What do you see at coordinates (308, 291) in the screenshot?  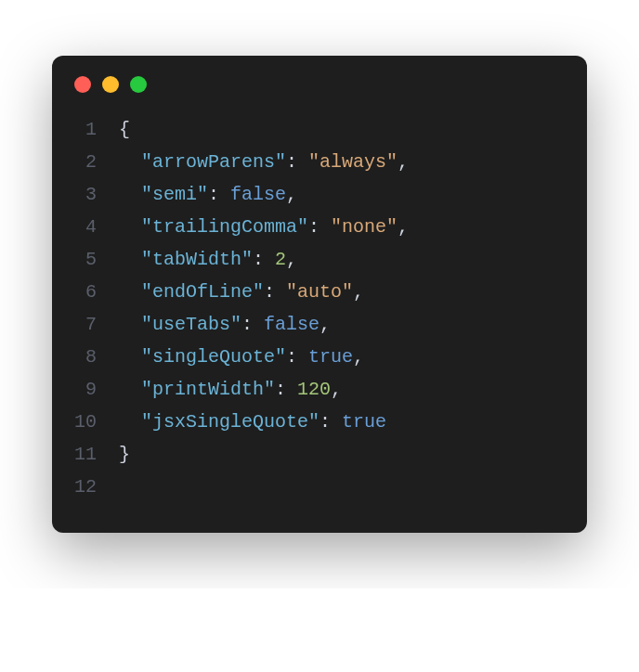 I see `code-line: 6 "endOfLine": "auto",` at bounding box center [308, 291].